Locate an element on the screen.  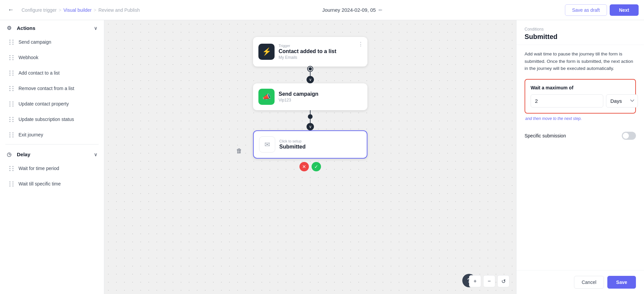
delete-icon: 🗑 is located at coordinates (239, 151).